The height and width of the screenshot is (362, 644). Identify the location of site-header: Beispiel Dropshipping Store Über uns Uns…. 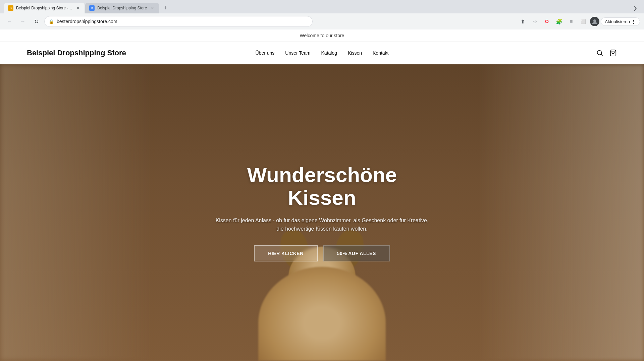
(322, 53).